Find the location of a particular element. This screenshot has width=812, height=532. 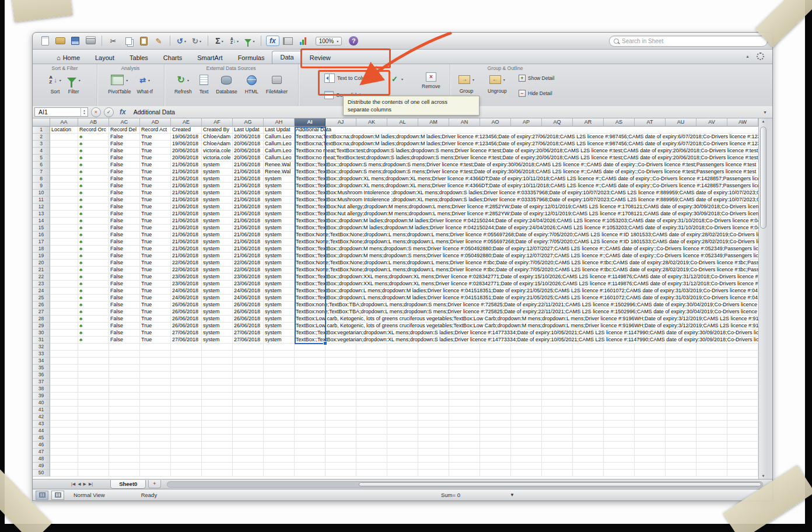

cell: TextBox:none;TextBox:TBA;dropdown:L mens… is located at coordinates (526, 312).